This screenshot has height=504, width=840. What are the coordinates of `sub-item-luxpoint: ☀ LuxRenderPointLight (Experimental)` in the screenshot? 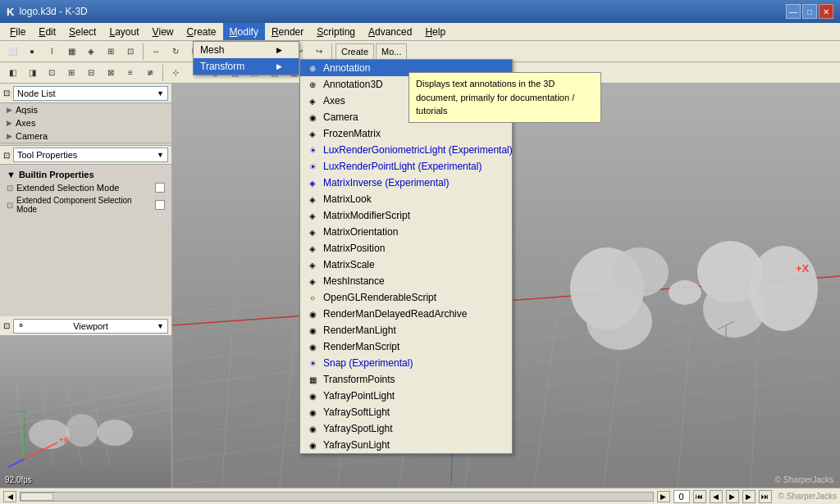 It's located at (406, 166).